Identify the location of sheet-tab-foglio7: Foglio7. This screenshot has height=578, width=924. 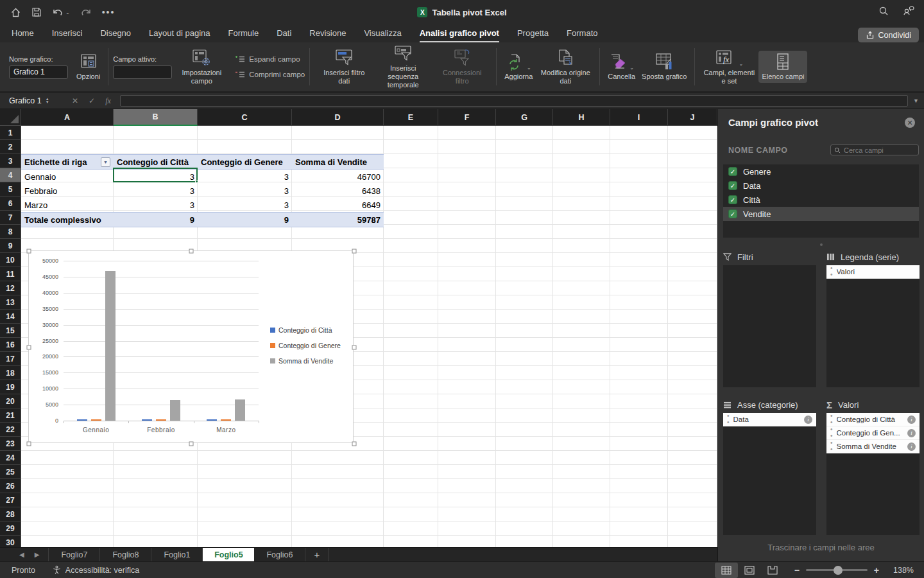
(74, 555).